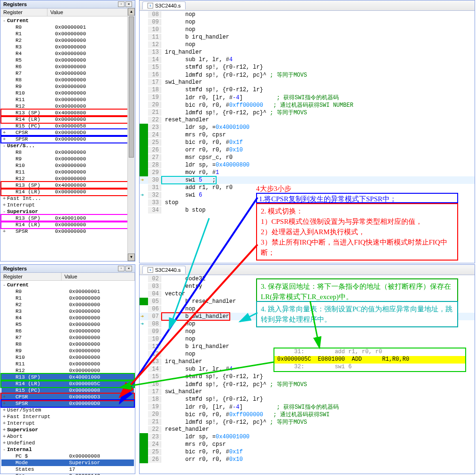 Image resolution: width=476 pixels, height=475 pixels. I want to click on register-row: R20x00000000, so click(68, 305).